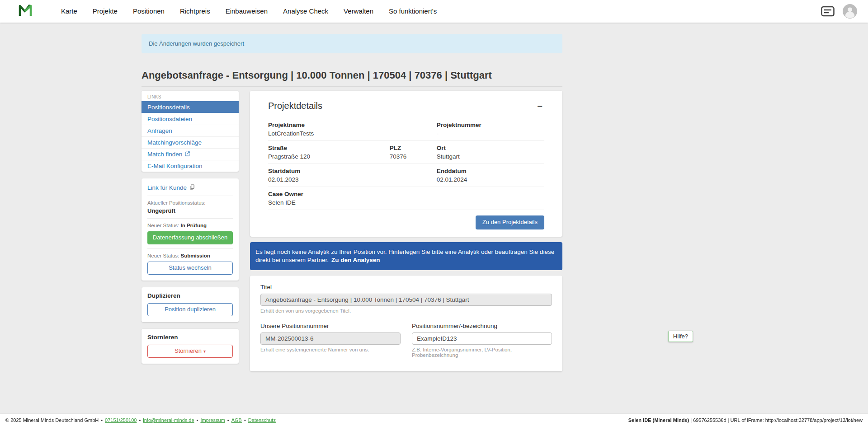 Image resolution: width=868 pixels, height=426 pixels. Describe the element at coordinates (190, 211) in the screenshot. I see `current-status-value: Ungeprüft` at that location.